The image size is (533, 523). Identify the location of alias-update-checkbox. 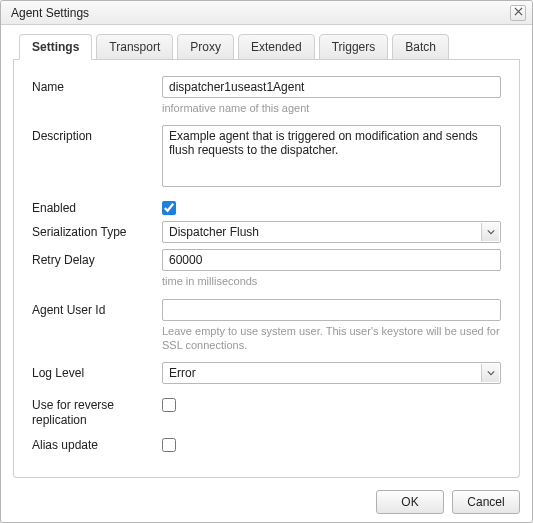
(169, 445).